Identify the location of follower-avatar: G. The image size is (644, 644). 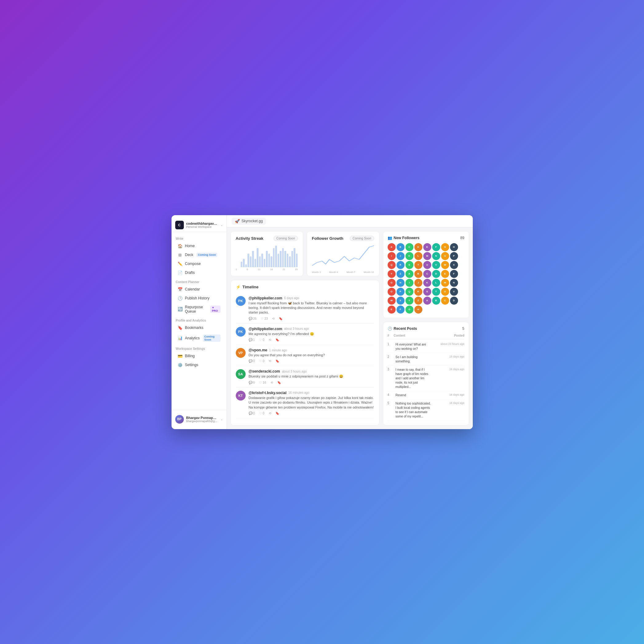
(409, 310).